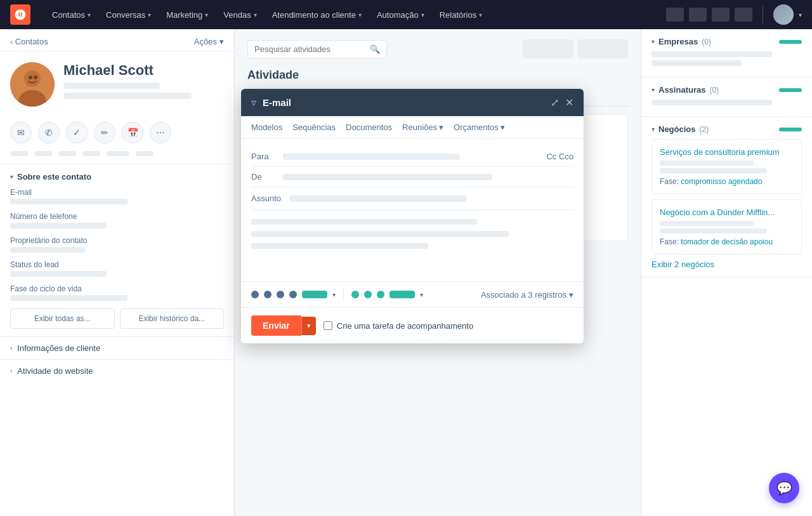  What do you see at coordinates (375, 50) in the screenshot?
I see `search-icon: 🔍` at bounding box center [375, 50].